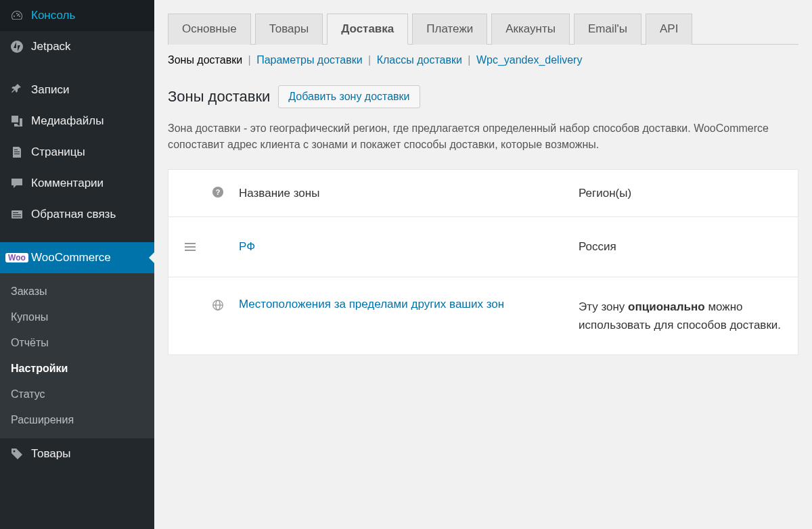 The image size is (812, 529). Describe the element at coordinates (77, 343) in the screenshot. I see `submenu-reports: Отчёты` at that location.